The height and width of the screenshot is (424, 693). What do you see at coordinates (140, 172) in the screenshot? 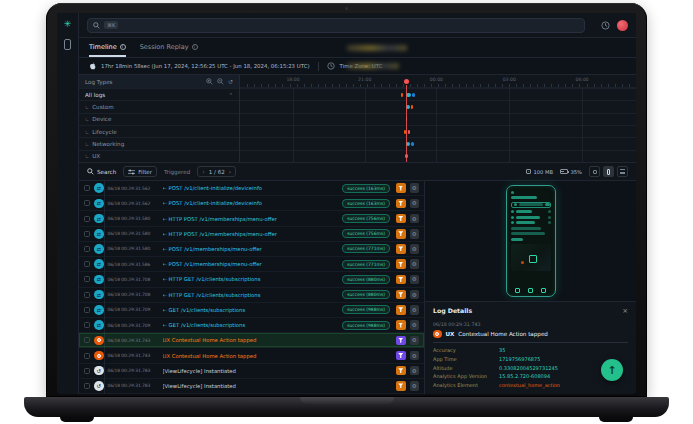
I see `filter-button: Filter` at bounding box center [140, 172].